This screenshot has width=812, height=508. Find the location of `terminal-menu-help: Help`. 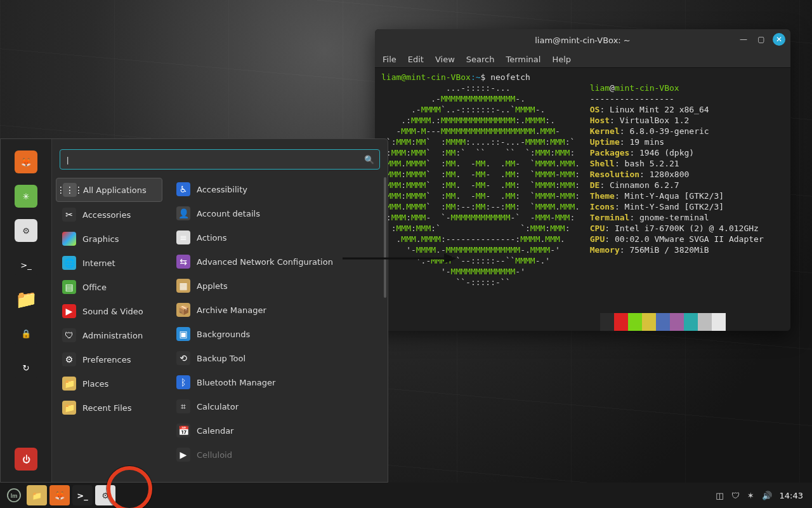

terminal-menu-help: Help is located at coordinates (561, 60).